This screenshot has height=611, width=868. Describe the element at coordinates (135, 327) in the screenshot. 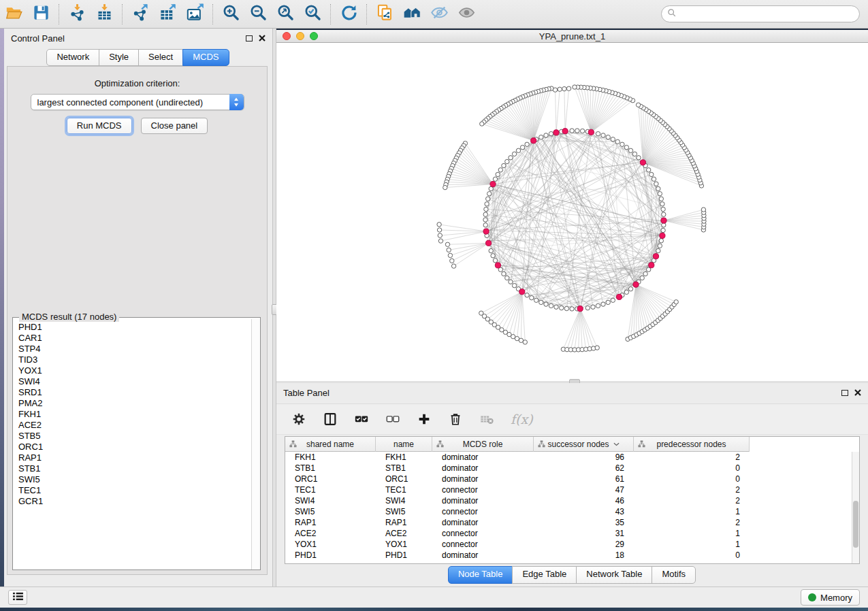

I see `mcds-node-item: PHD1` at that location.